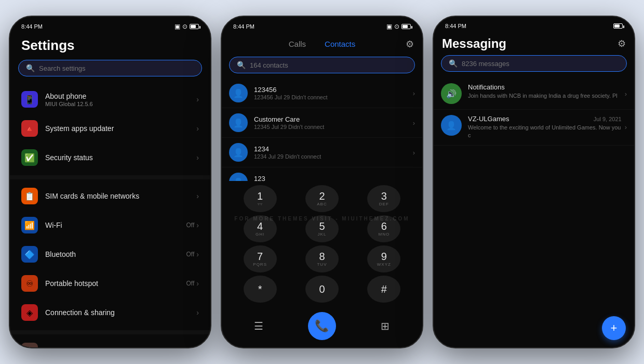 The image size is (644, 364). I want to click on dial-btn-5: 5 JKL, so click(322, 229).